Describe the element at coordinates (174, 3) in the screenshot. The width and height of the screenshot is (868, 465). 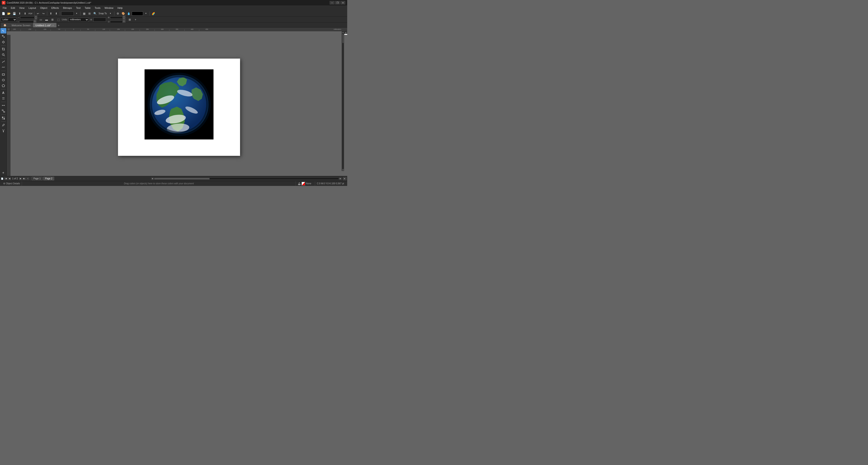
I see `title-bar: C CorelDRAW 2020 (64-Bit) - C:\- Archivo…` at that location.